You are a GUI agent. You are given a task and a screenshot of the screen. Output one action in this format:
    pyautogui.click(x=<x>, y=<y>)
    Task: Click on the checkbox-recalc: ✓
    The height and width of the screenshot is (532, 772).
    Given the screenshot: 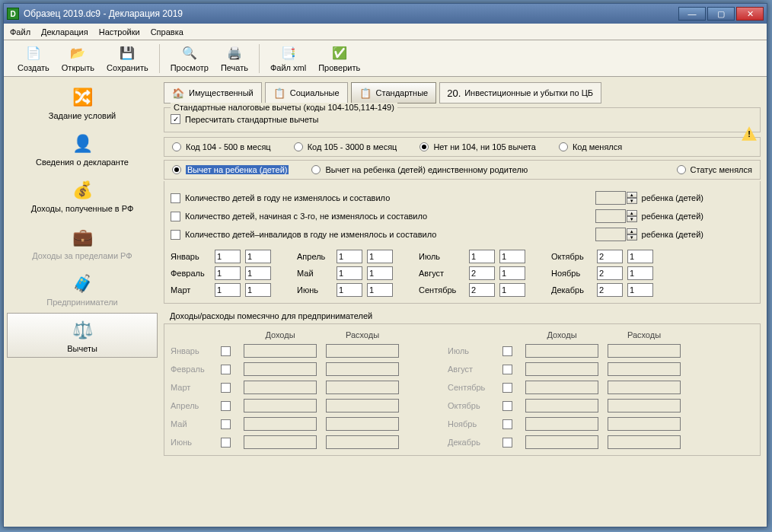 What is the action you would take?
    pyautogui.click(x=175, y=119)
    